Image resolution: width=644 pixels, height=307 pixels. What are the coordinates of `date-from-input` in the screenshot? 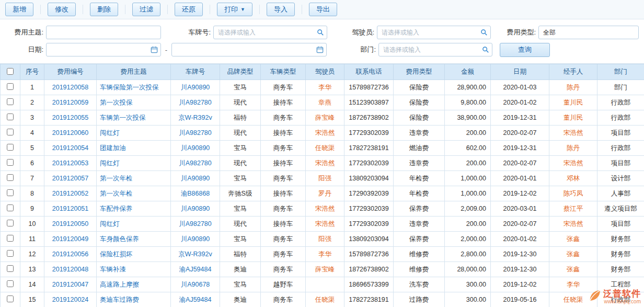 It's located at (104, 50).